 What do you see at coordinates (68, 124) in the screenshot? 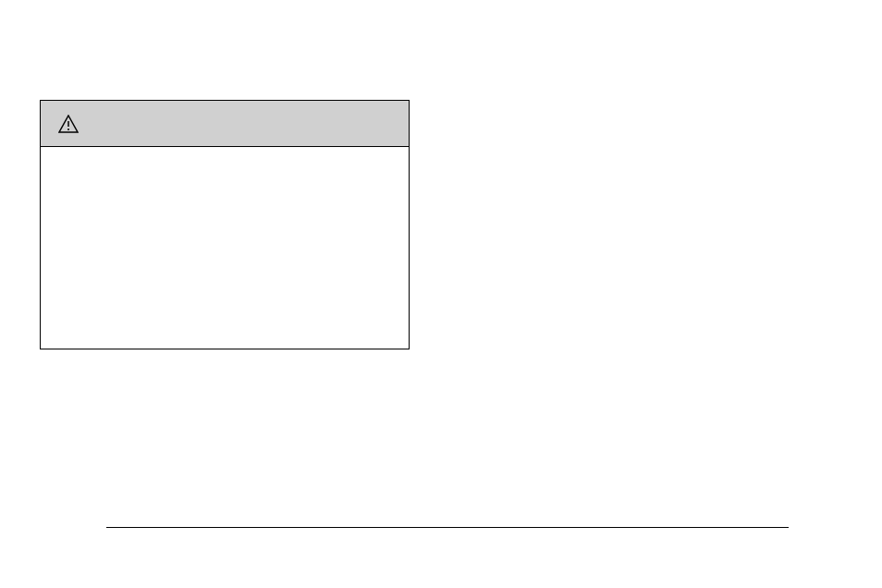
I see `warning-triangle-icon` at bounding box center [68, 124].